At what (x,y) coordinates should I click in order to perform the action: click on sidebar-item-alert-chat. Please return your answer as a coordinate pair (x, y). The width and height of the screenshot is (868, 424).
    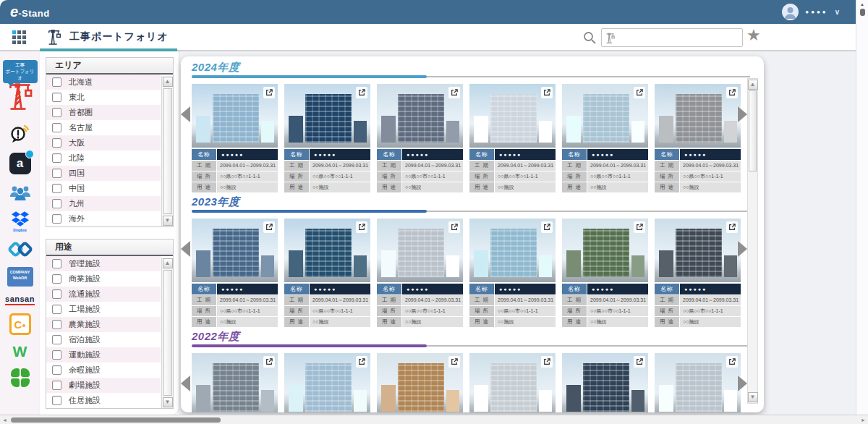
    Looking at the image, I should click on (20, 133).